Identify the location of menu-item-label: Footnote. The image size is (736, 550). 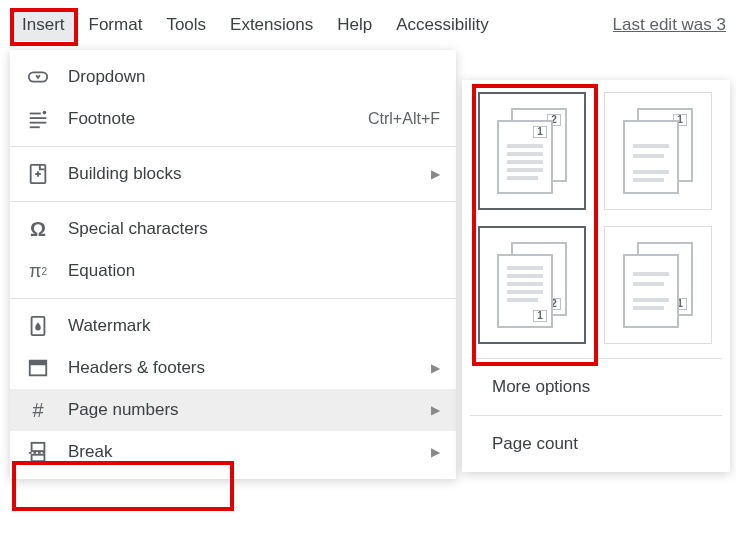
(218, 119).